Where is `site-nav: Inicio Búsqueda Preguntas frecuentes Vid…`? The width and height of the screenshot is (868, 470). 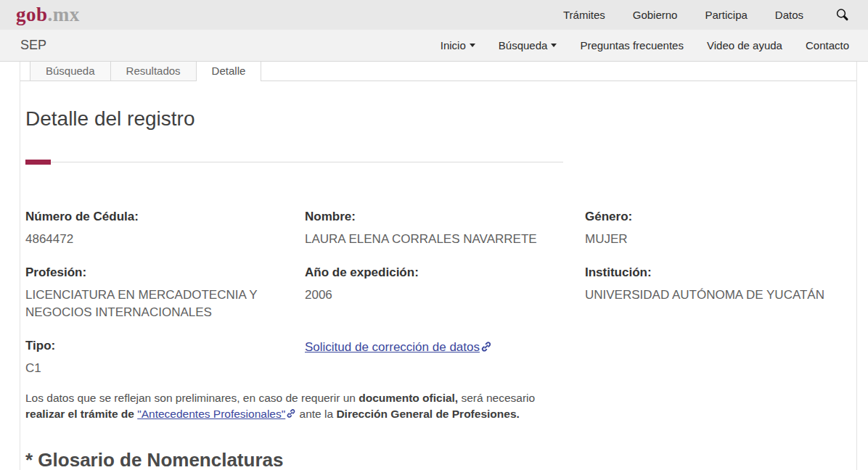
site-nav: Inicio Búsqueda Preguntas frecuentes Vid… is located at coordinates (644, 45).